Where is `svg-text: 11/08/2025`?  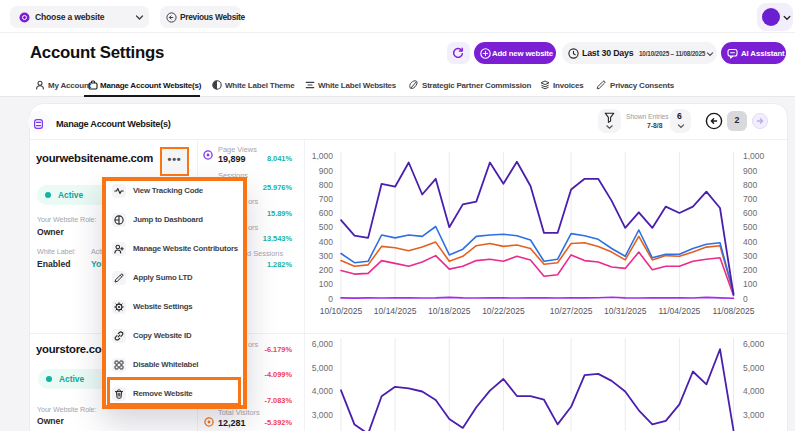 svg-text: 11/08/2025 is located at coordinates (734, 311).